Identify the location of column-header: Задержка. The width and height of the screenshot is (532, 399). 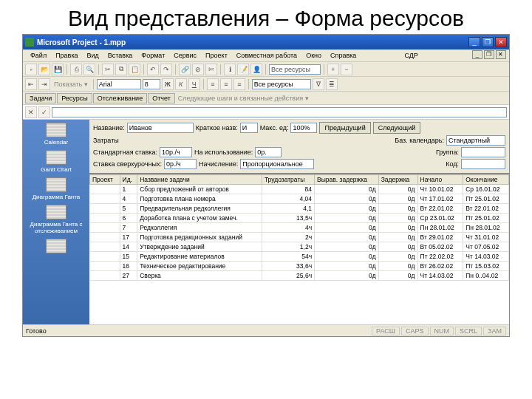
(398, 180).